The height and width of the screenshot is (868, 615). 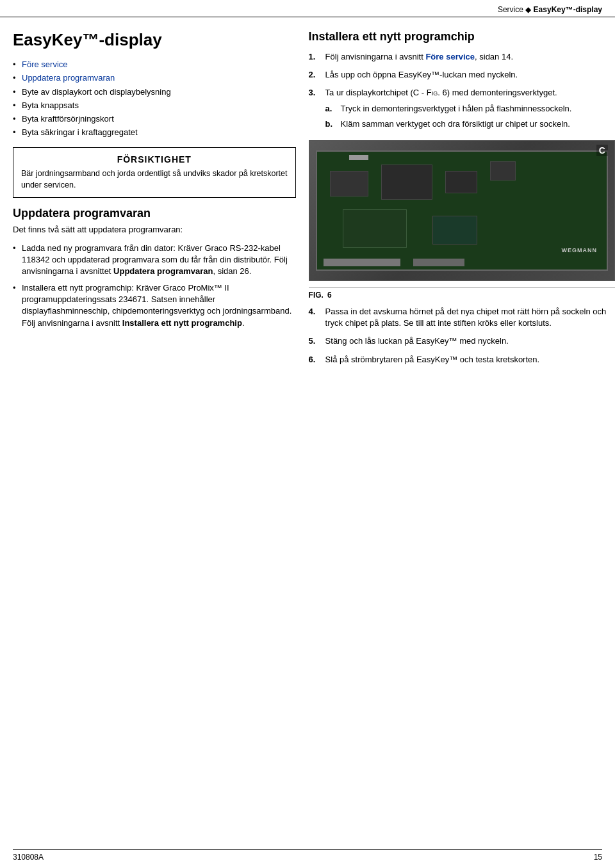 What do you see at coordinates (462, 211) in the screenshot?
I see `circuit-board: WEGMANN C` at bounding box center [462, 211].